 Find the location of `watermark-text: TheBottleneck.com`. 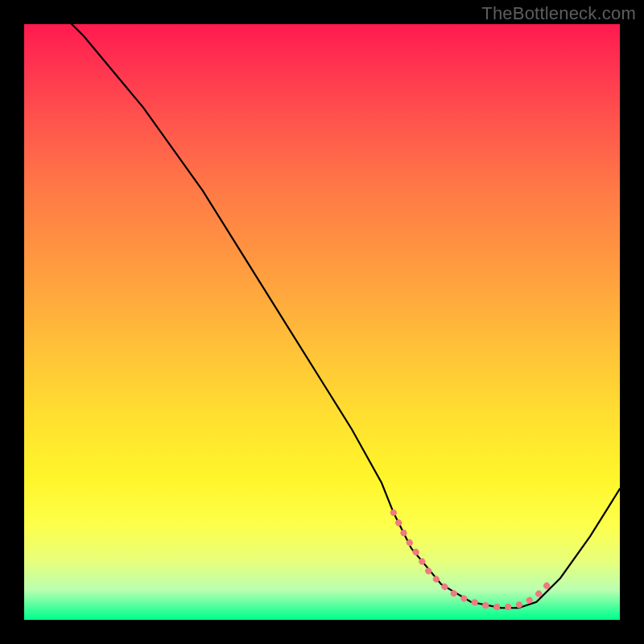

watermark-text: TheBottleneck.com is located at coordinates (559, 14).